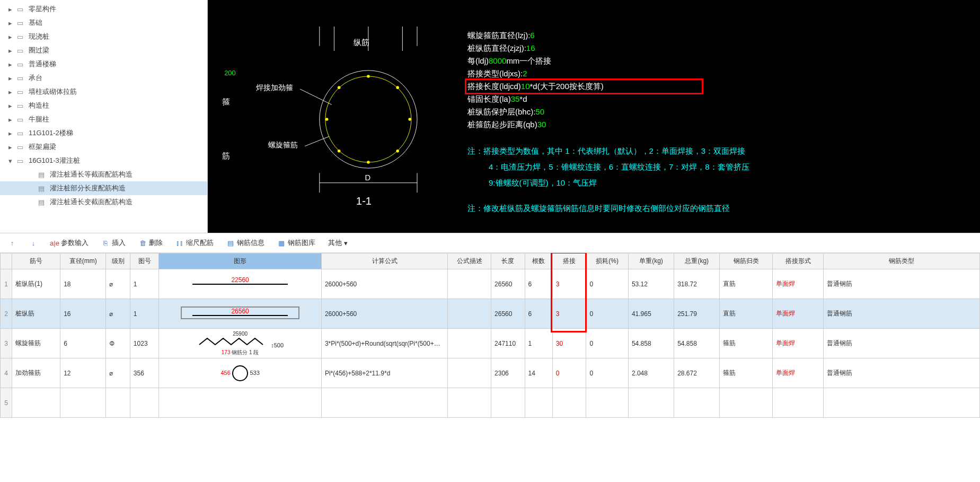 Image resolution: width=980 pixels, height=482 pixels. Describe the element at coordinates (508, 261) in the screenshot. I see `col-header: 长度` at that location.